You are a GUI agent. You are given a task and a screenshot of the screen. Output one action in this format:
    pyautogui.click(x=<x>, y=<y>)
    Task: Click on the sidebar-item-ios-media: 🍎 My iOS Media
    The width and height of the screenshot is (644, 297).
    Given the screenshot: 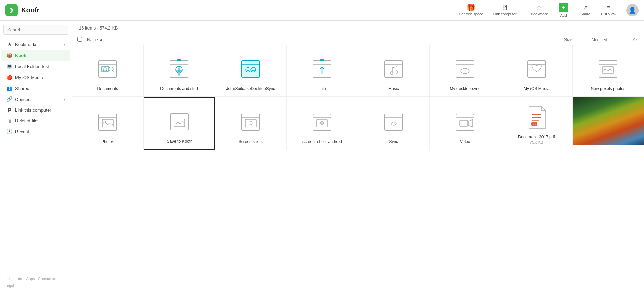 What is the action you would take?
    pyautogui.click(x=36, y=77)
    